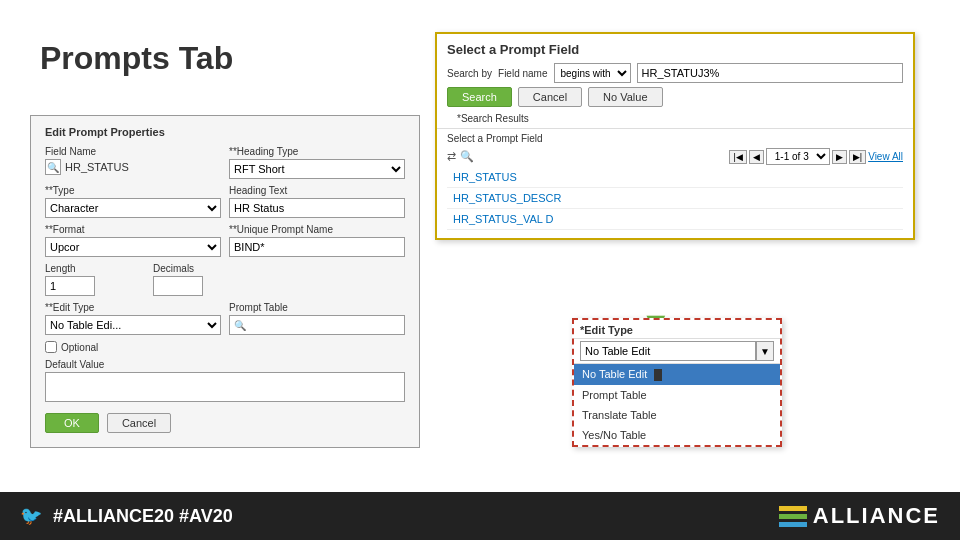 This screenshot has height=540, width=960. Describe the element at coordinates (225, 364) in the screenshot. I see `default-value-label: Default Value` at that location.